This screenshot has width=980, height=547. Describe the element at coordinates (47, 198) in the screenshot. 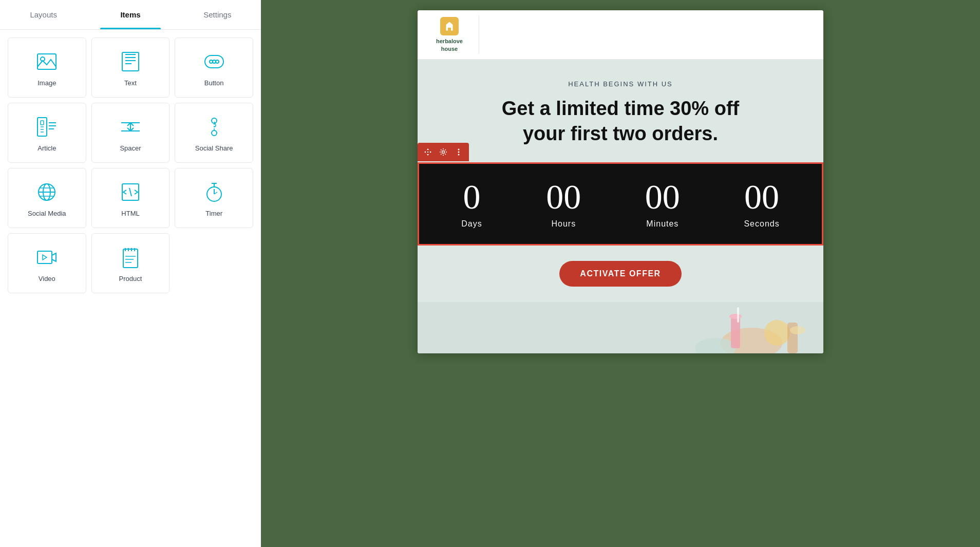

I see `grid-item-social-media: Social Media` at that location.